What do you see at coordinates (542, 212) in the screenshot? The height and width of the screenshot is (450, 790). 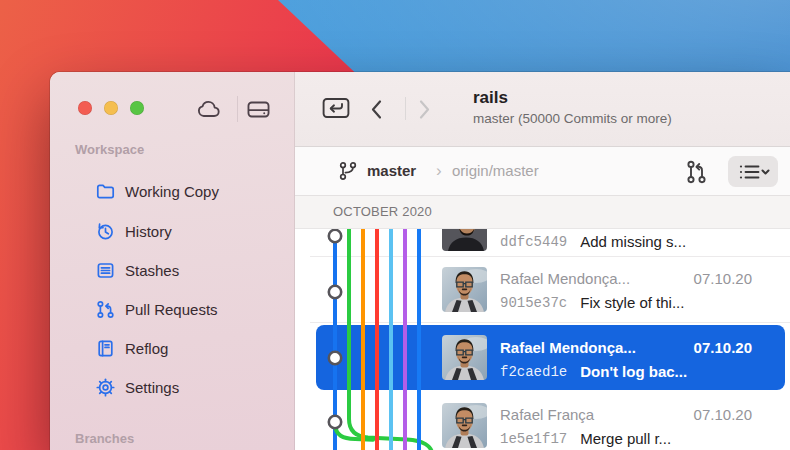 I see `month-label: OCTOBER 2020` at bounding box center [542, 212].